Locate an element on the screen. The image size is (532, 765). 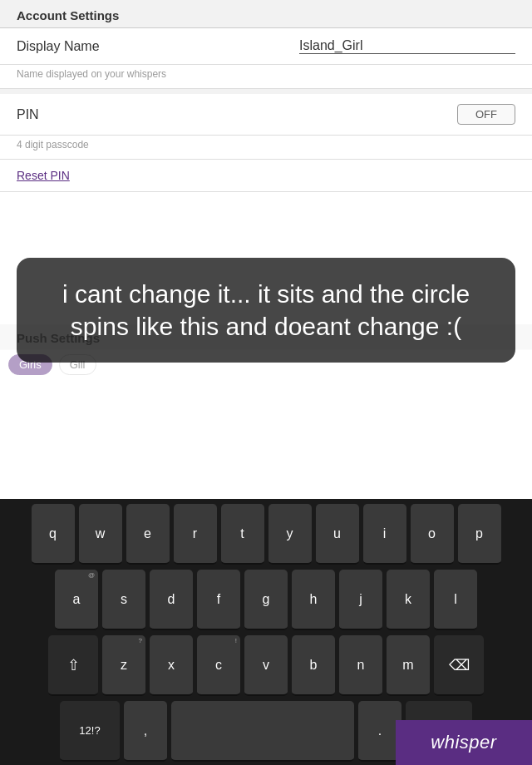
key-o: o is located at coordinates (432, 534).